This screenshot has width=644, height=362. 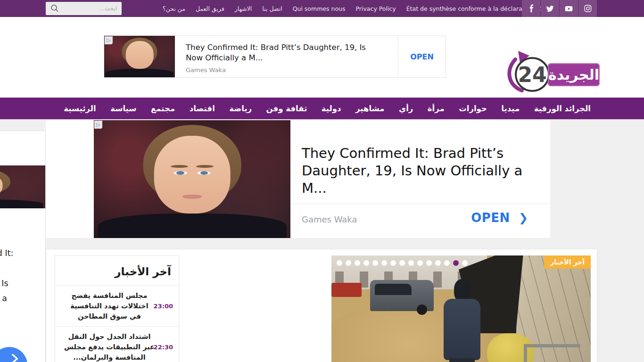 What do you see at coordinates (91, 8) in the screenshot?
I see `search-input` at bounding box center [91, 8].